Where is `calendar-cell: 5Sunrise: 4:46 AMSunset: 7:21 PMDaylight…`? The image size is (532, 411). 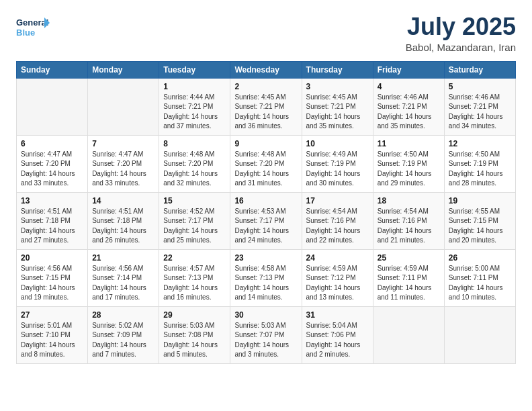 calendar-cell: 5Sunrise: 4:46 AMSunset: 7:21 PMDaylight… is located at coordinates (480, 106).